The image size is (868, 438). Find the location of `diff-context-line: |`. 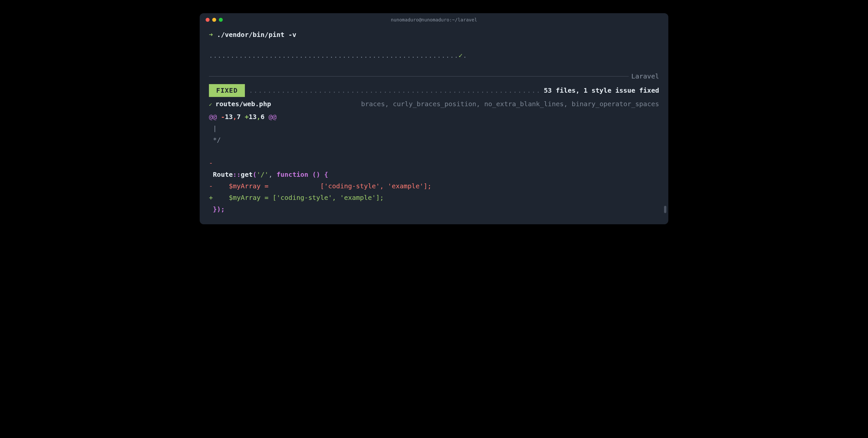

diff-context-line: | is located at coordinates (434, 129).